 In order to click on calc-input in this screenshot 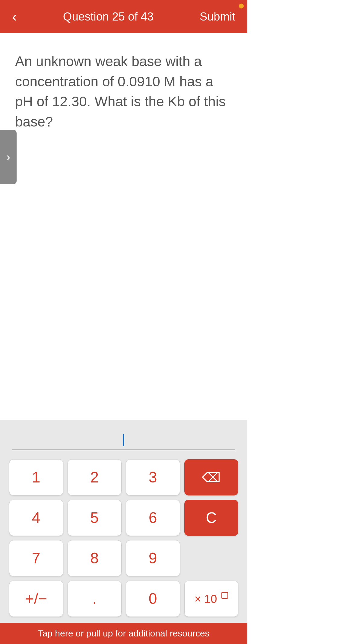, I will do `click(124, 440)`.